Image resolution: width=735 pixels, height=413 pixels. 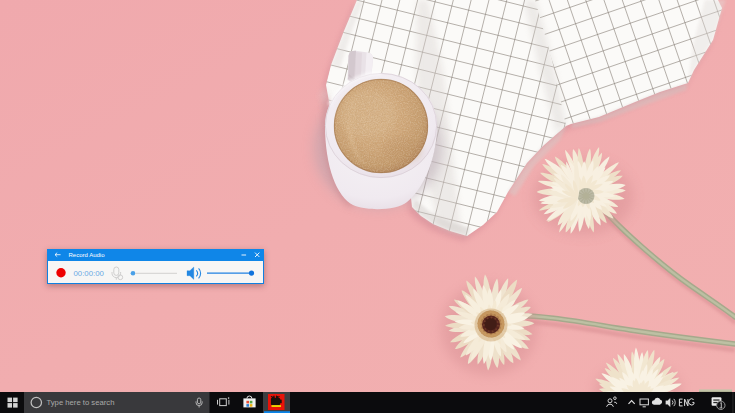 What do you see at coordinates (88, 255) in the screenshot?
I see `svg-text: Record Audio` at bounding box center [88, 255].